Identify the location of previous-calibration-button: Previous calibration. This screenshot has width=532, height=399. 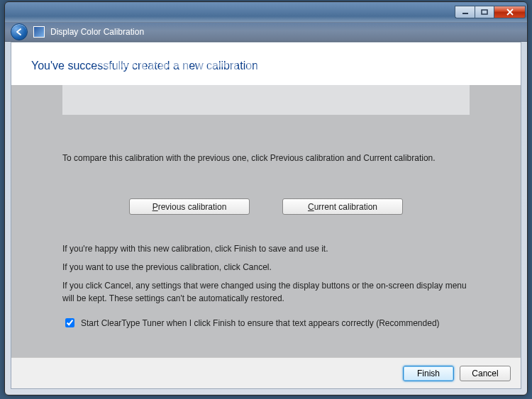
(189, 207).